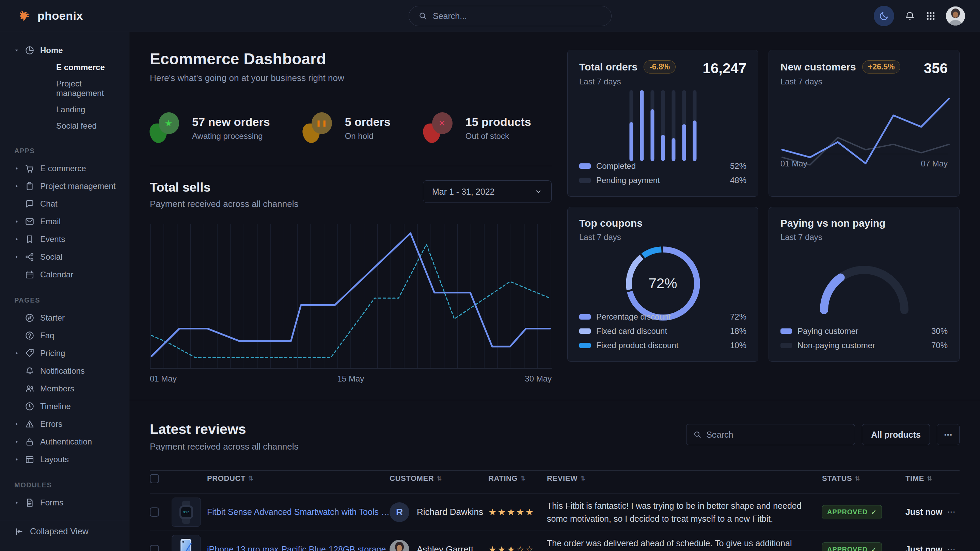 Image resolution: width=980 pixels, height=551 pixels. Describe the element at coordinates (65, 68) in the screenshot. I see `sidebar-subitem-e-commerce: E commerce` at that location.